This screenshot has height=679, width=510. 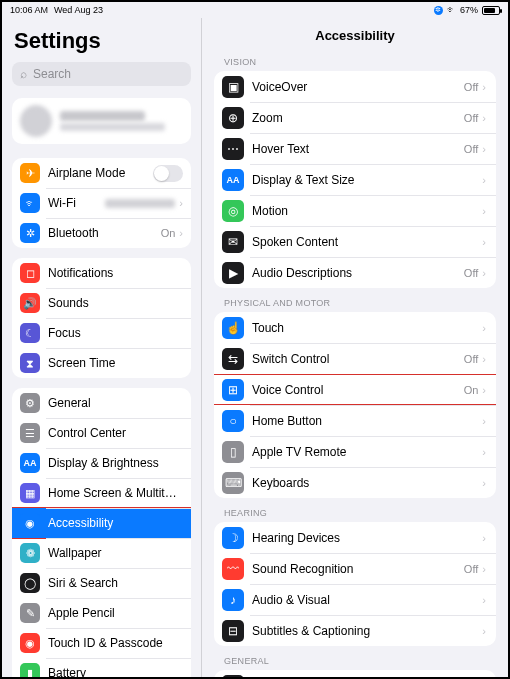 I want to click on sidebar-item-notifications: ◻Notifications, so click(x=102, y=273).